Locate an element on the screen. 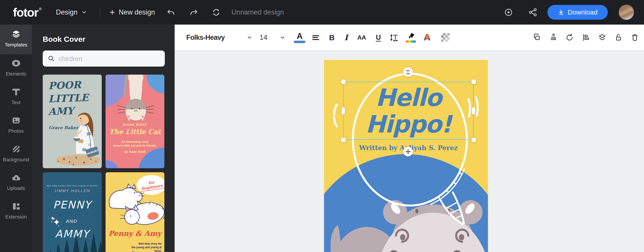 Image resolution: width=644 pixels, height=252 pixels. resize-handle-se is located at coordinates (474, 140).